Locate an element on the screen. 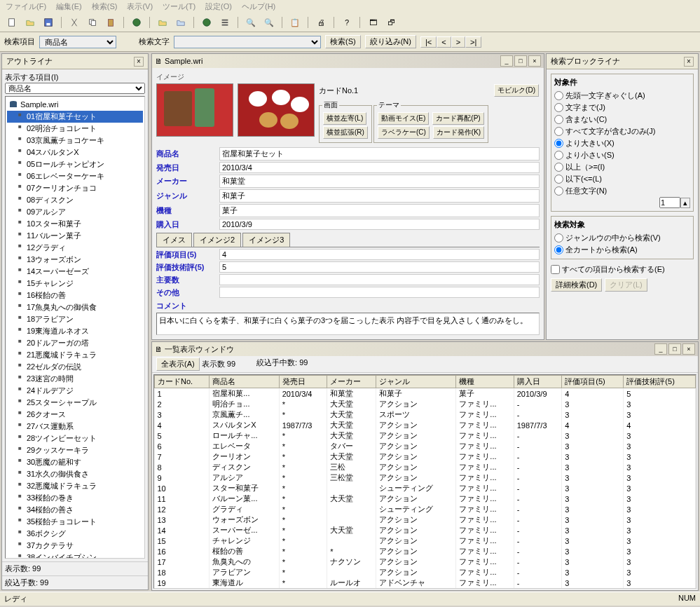 Image resolution: width=700 pixels, height=607 pixels. theme-btn2: カード再配(P) is located at coordinates (458, 118).